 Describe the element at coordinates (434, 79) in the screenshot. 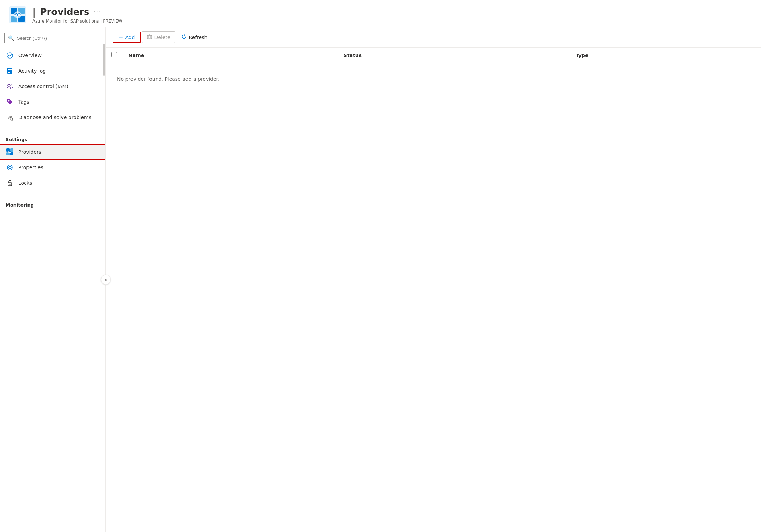

I see `empty-state-message: No provider found. Please add a provider…` at that location.